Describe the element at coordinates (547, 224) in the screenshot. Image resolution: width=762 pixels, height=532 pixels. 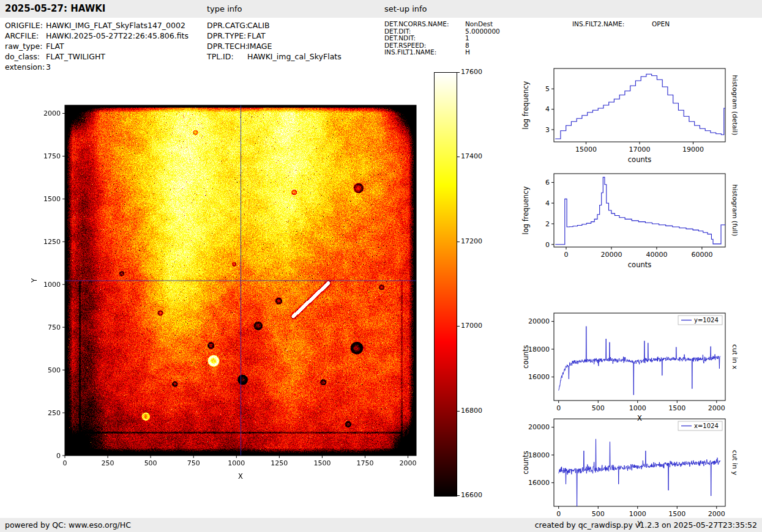
I see `y-tick-label: 2` at that location.